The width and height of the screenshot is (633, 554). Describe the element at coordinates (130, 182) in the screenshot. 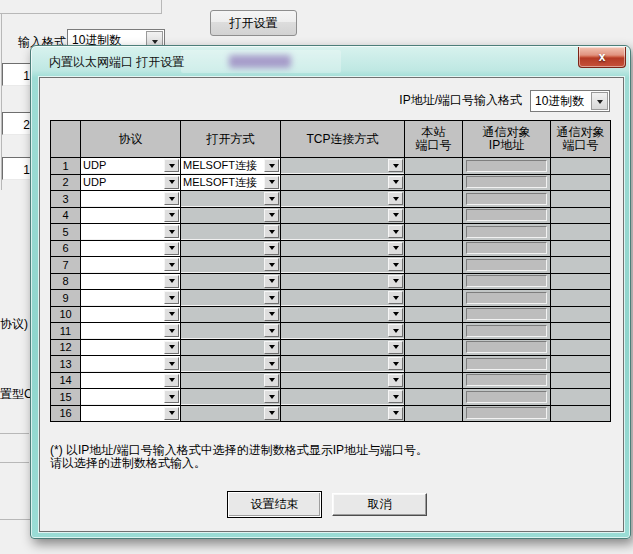

I see `protocol-select: UDP` at that location.